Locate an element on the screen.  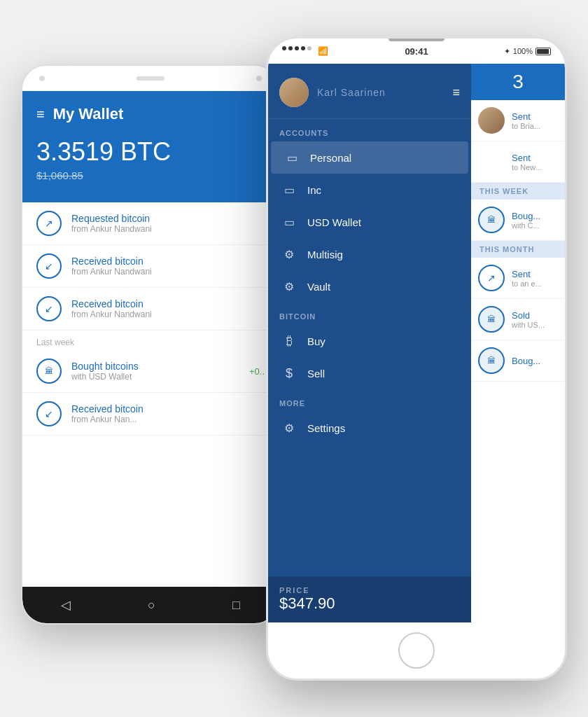
top-notch is located at coordinates (416, 40).